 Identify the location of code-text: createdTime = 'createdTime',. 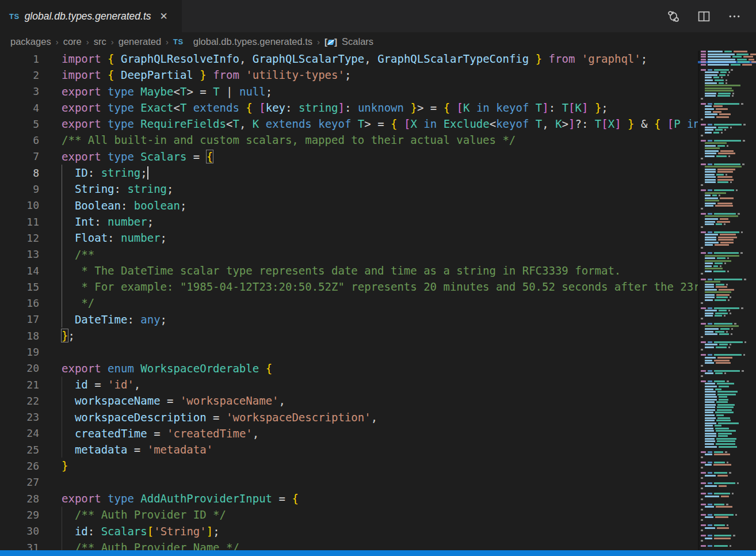
(160, 433).